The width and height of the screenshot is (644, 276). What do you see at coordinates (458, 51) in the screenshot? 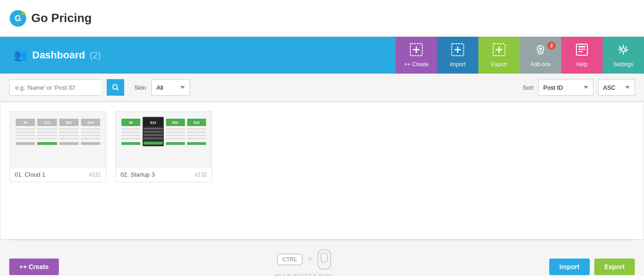
I see `import-nav-icon` at bounding box center [458, 51].